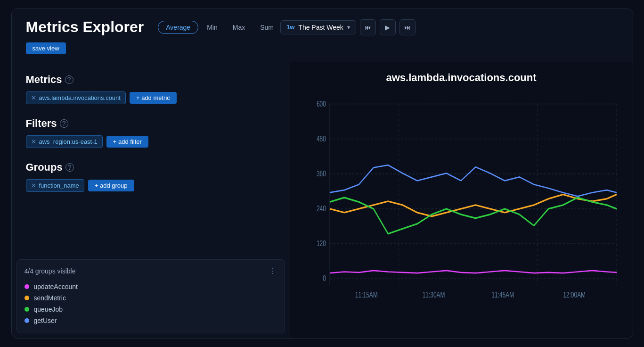 This screenshot has width=644, height=347. What do you see at coordinates (80, 98) in the screenshot?
I see `metric-tag-label: aws.lambda.invocations.count` at bounding box center [80, 98].